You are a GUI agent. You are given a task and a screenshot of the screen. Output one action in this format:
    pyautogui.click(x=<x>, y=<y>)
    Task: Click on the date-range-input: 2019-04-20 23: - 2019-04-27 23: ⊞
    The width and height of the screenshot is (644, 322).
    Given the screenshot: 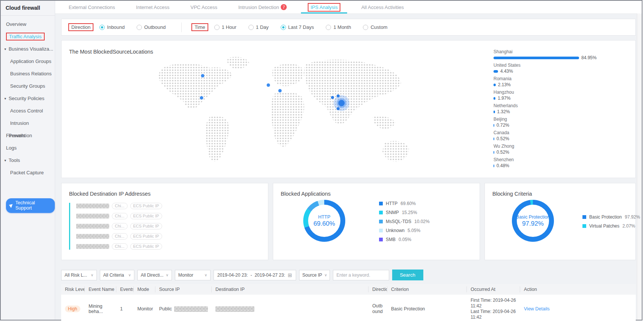 What is the action you would take?
    pyautogui.click(x=255, y=275)
    